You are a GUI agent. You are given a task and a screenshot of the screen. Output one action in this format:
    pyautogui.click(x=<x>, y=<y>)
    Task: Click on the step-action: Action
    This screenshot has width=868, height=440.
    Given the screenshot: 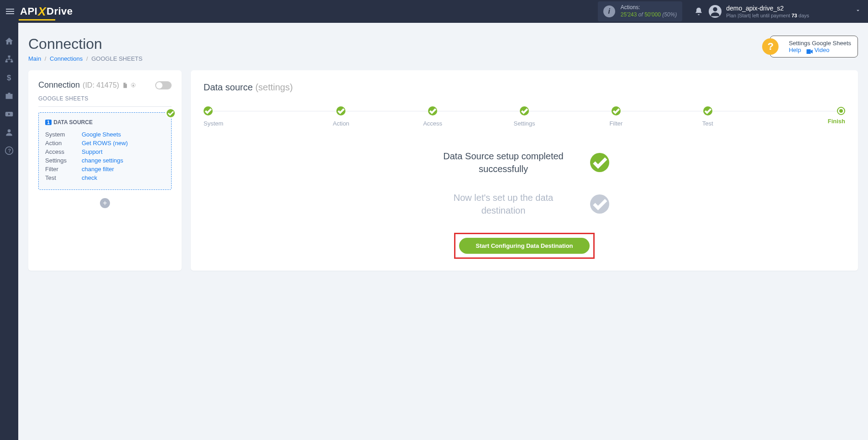 What is the action you would take?
    pyautogui.click(x=341, y=117)
    